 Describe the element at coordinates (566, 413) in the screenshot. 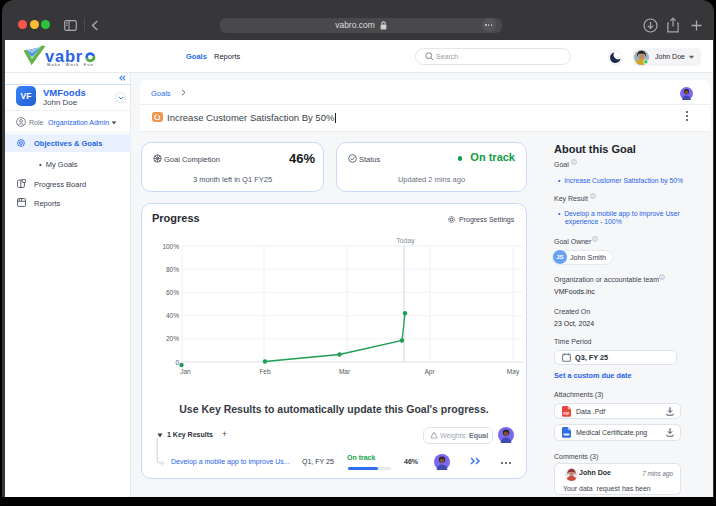

I see `svg-text: PDF` at that location.